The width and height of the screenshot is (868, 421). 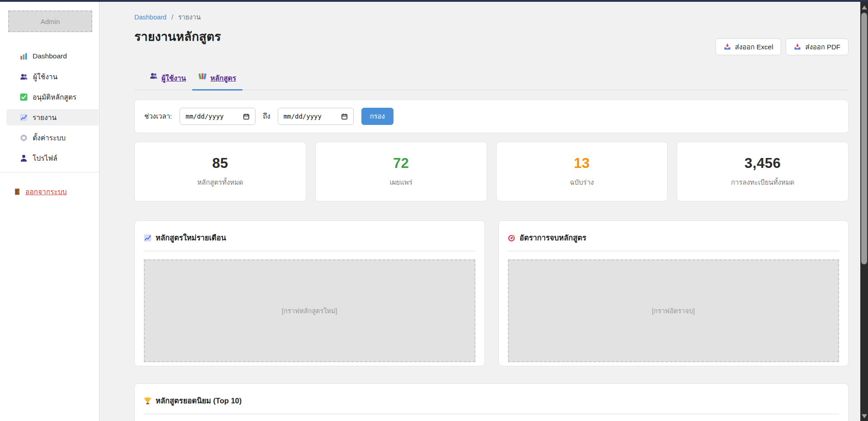 I want to click on stat-label: การลงทะเบียนทั้งหมด, so click(x=763, y=182).